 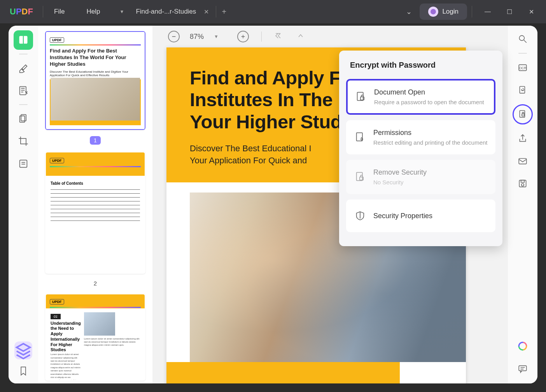 I want to click on shield-icon, so click(x=360, y=216).